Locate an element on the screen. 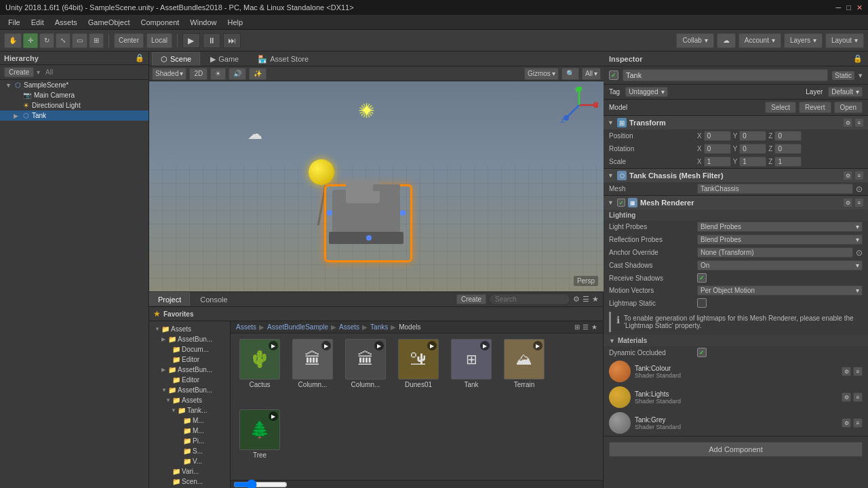 This screenshot has width=868, height=488. menu-assets: Assets is located at coordinates (66, 22).